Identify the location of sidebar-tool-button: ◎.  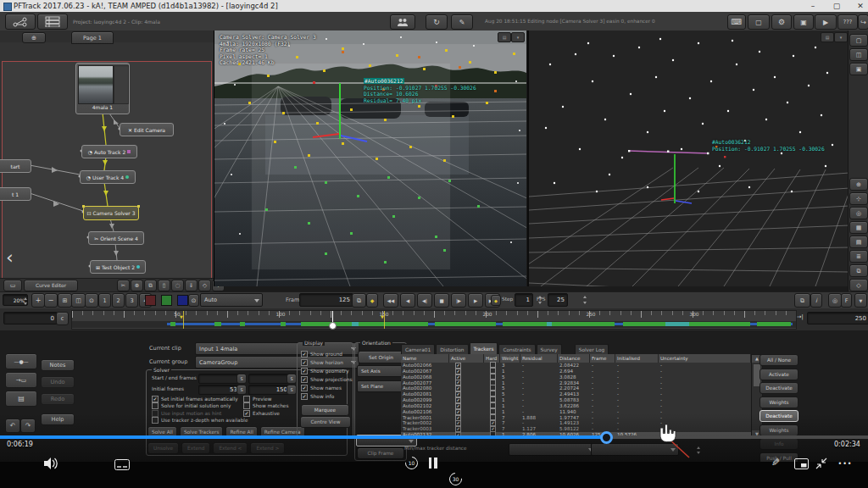
(859, 214).